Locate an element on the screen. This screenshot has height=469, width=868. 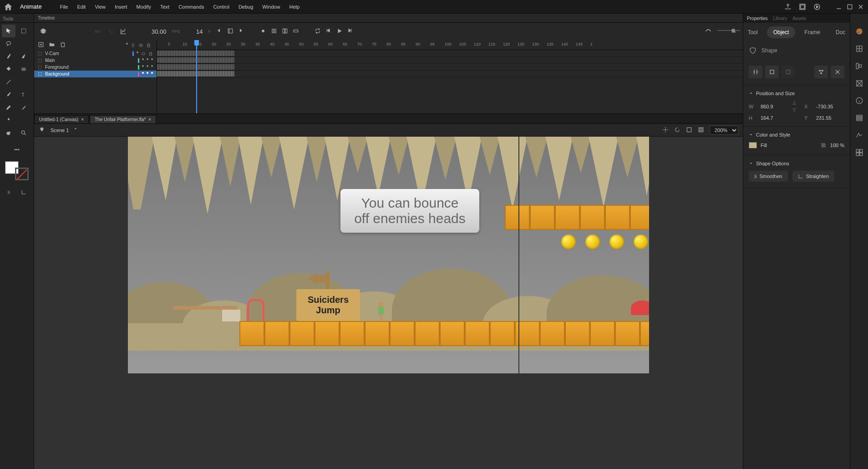
menu-modify: Modify is located at coordinates (144, 7).